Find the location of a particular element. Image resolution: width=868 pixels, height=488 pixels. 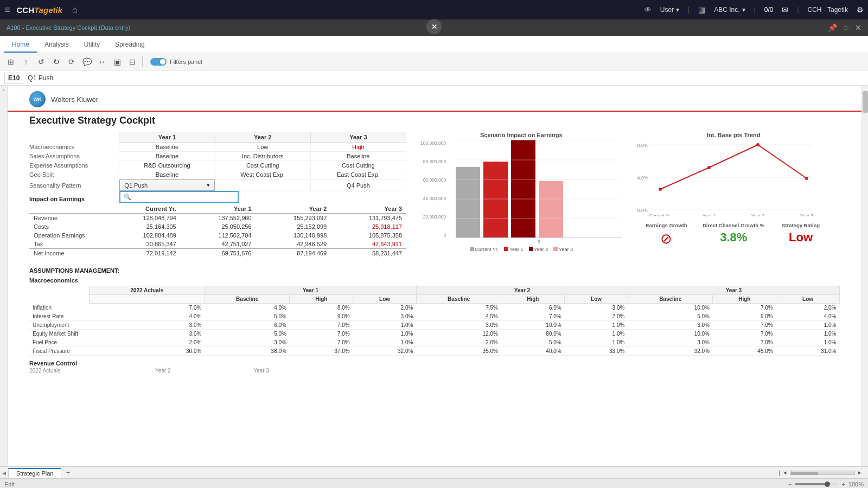

toolbar-refresh-btn: ↻ is located at coordinates (56, 62).